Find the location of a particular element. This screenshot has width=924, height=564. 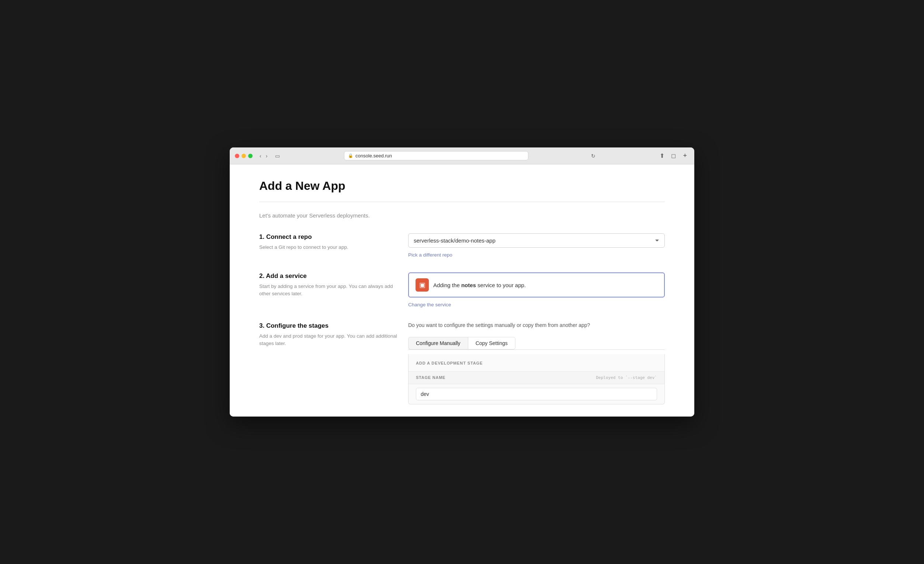

service-message-prefix: Adding the is located at coordinates (447, 285).